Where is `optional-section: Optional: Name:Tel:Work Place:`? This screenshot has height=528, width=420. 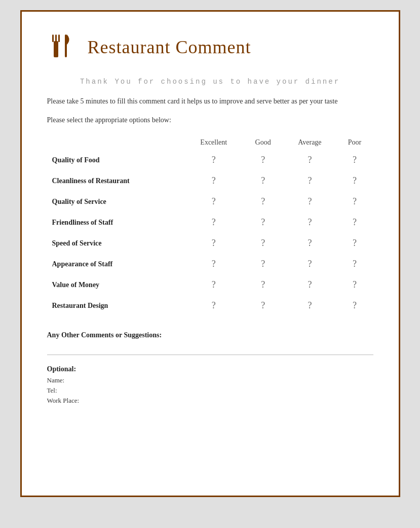 optional-section: Optional: Name:Tel:Work Place: is located at coordinates (210, 385).